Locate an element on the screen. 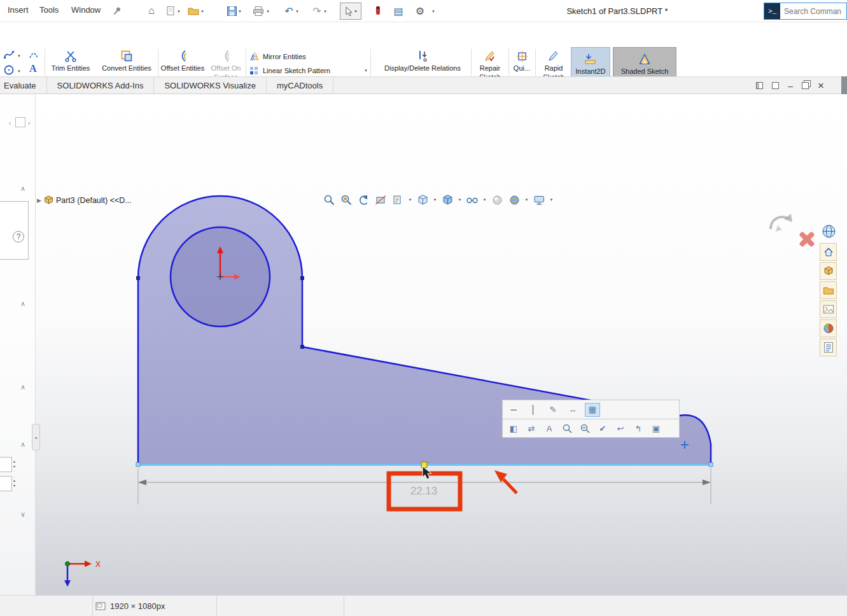  linear-sketch-pattern-button: Linear Sketch Pattern ▼ is located at coordinates (309, 71).